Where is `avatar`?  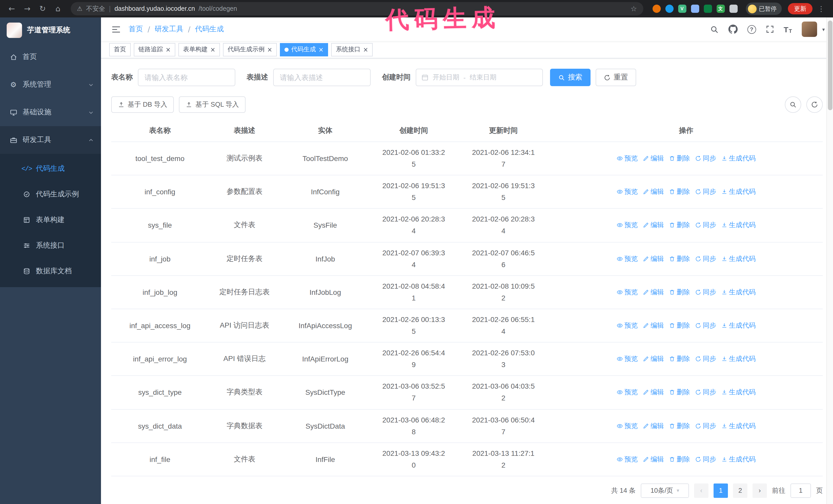 avatar is located at coordinates (809, 29).